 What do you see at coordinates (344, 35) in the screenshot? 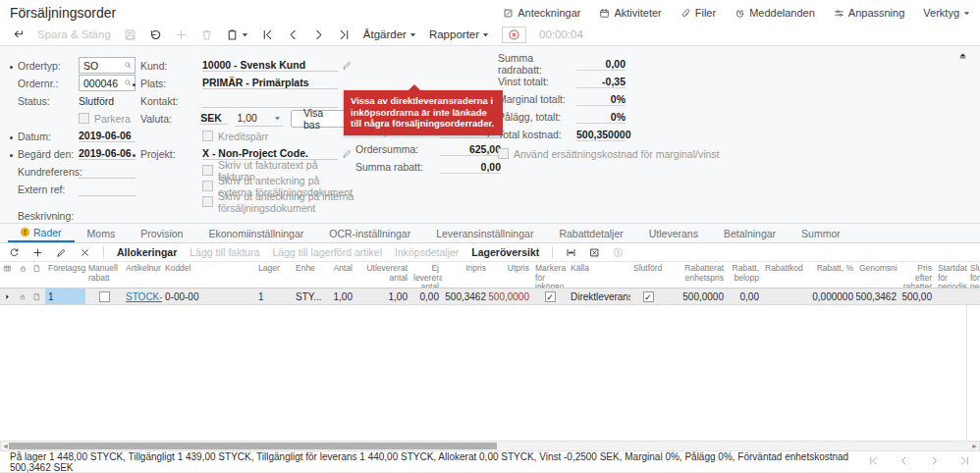
I see `go-last-button` at bounding box center [344, 35].